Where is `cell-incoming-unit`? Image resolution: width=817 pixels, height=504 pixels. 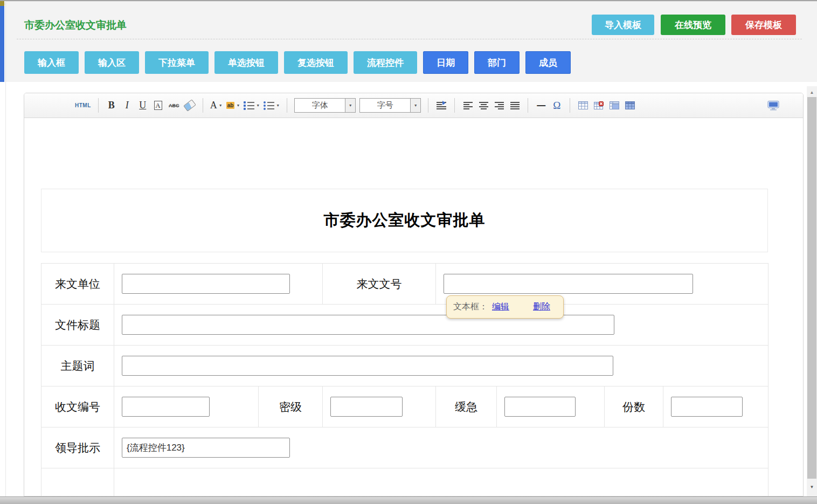
cell-incoming-unit is located at coordinates (219, 284).